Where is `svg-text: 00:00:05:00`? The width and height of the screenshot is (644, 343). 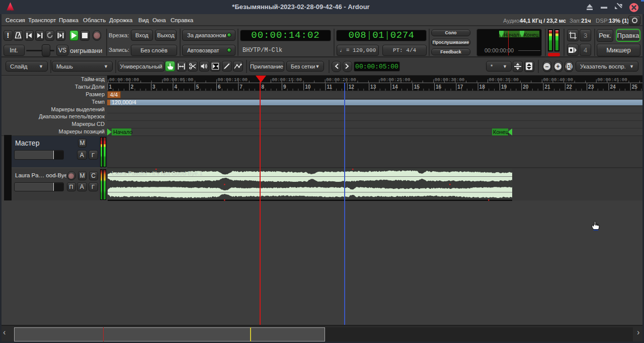 svg-text: 00:00:05:00 is located at coordinates (178, 80).